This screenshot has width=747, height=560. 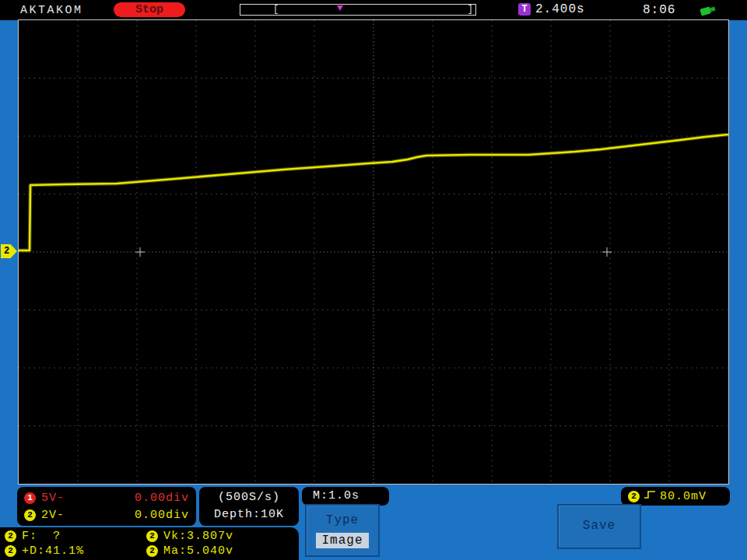 I want to click on ch2-readout: 2 2V- 0.00div, so click(x=107, y=515).